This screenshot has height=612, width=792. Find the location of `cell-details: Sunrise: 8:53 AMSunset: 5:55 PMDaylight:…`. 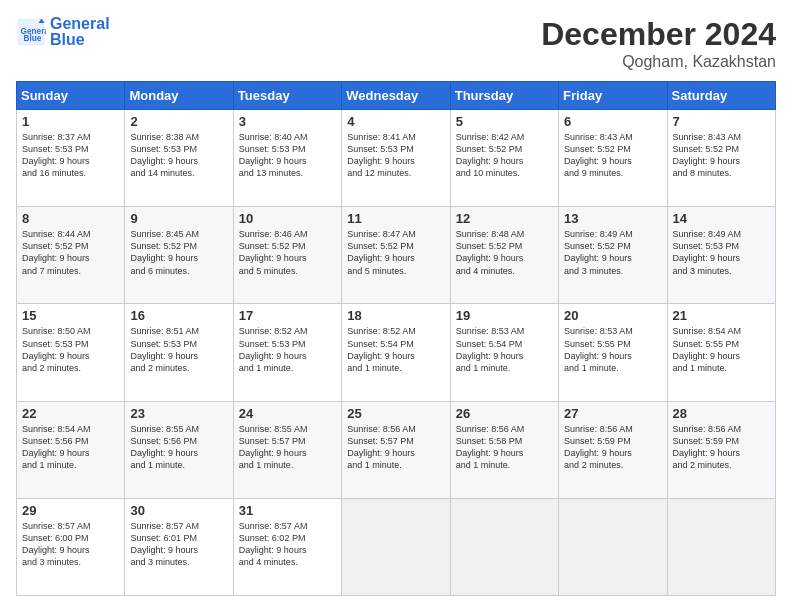

cell-details: Sunrise: 8:53 AMSunset: 5:55 PMDaylight:… is located at coordinates (612, 350).